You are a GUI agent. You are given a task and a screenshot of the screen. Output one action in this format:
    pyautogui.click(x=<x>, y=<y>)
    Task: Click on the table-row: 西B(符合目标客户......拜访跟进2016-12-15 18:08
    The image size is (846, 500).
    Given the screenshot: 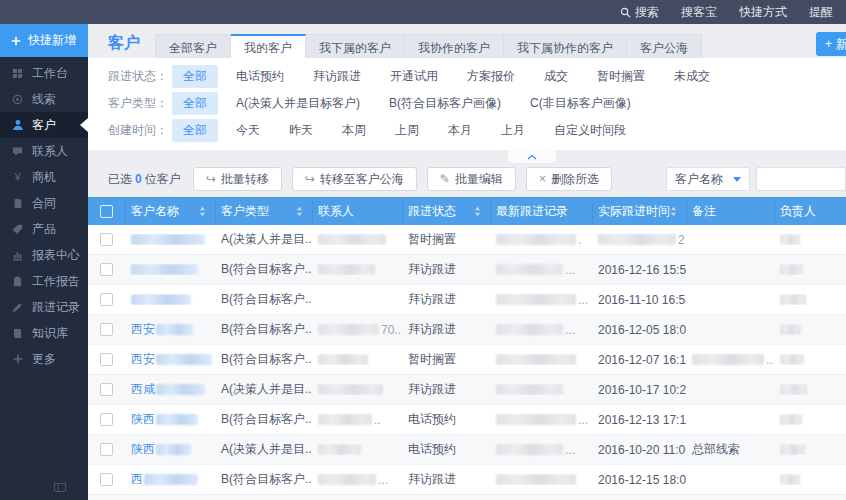 What is the action you would take?
    pyautogui.click(x=467, y=480)
    